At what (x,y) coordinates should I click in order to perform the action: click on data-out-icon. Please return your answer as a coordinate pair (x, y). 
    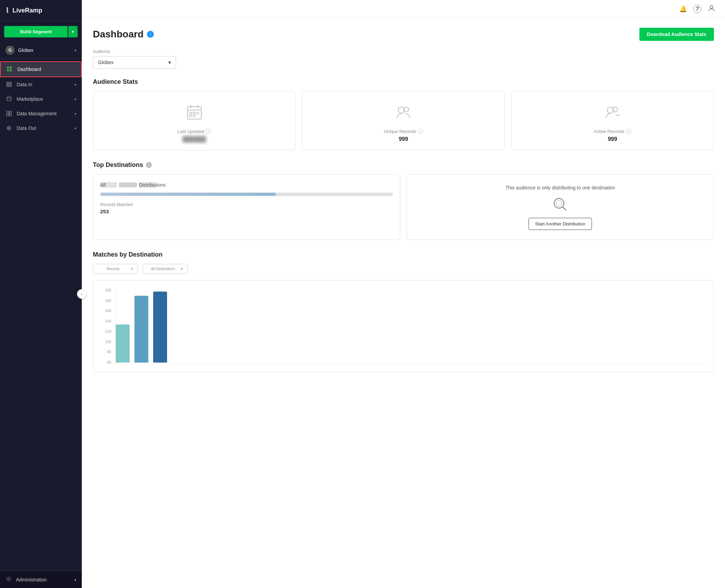
    Looking at the image, I should click on (9, 128).